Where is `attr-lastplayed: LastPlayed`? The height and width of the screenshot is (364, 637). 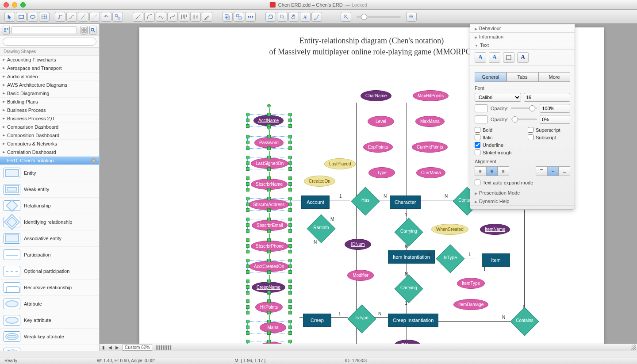
attr-lastplayed: LastPlayed is located at coordinates (340, 164).